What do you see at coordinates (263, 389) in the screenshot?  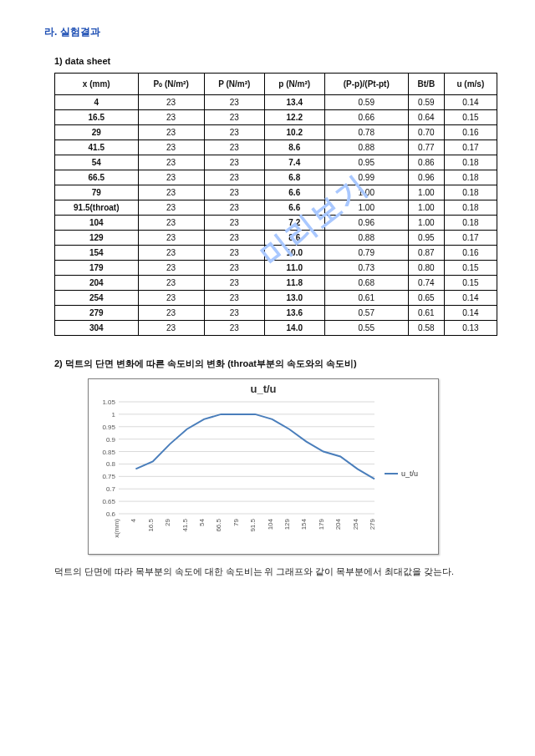 I see `chart-title: u_t/u` at bounding box center [263, 389].